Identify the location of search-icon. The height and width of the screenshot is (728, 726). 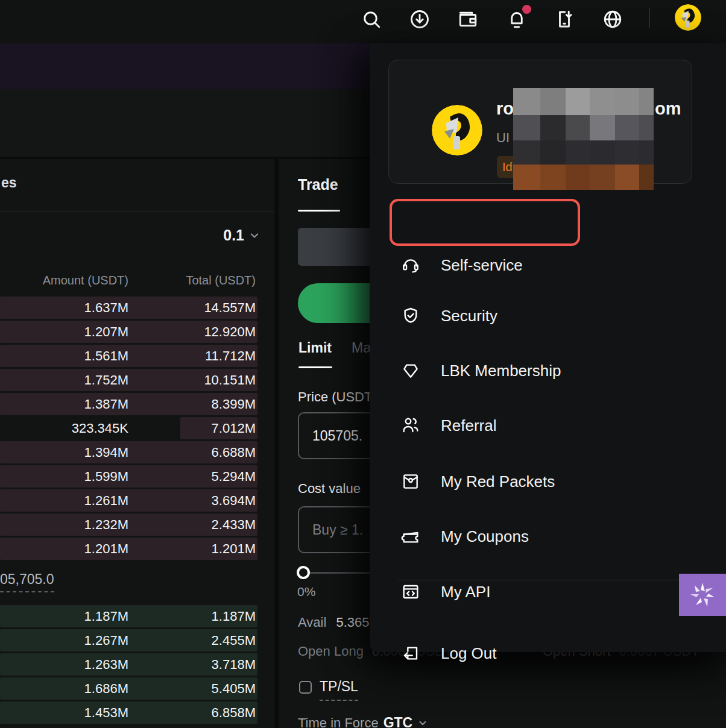
(371, 19).